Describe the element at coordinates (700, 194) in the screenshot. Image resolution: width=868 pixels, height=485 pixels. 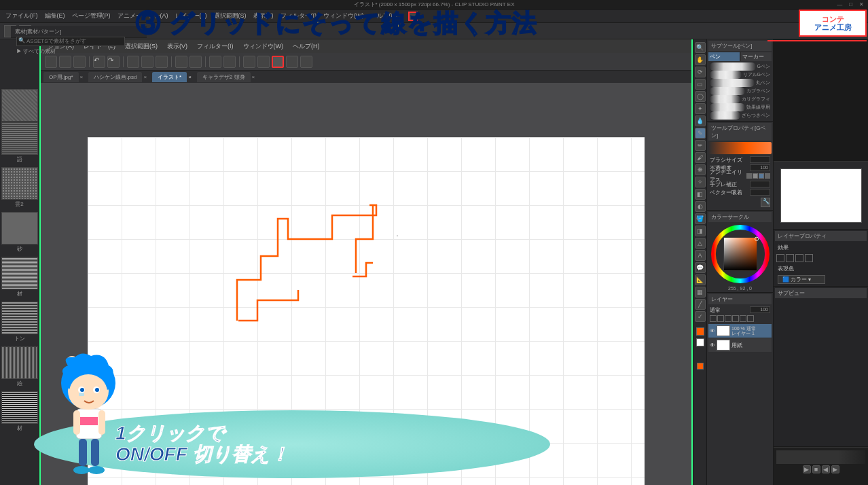
I see `eraser-icon: ◧` at that location.